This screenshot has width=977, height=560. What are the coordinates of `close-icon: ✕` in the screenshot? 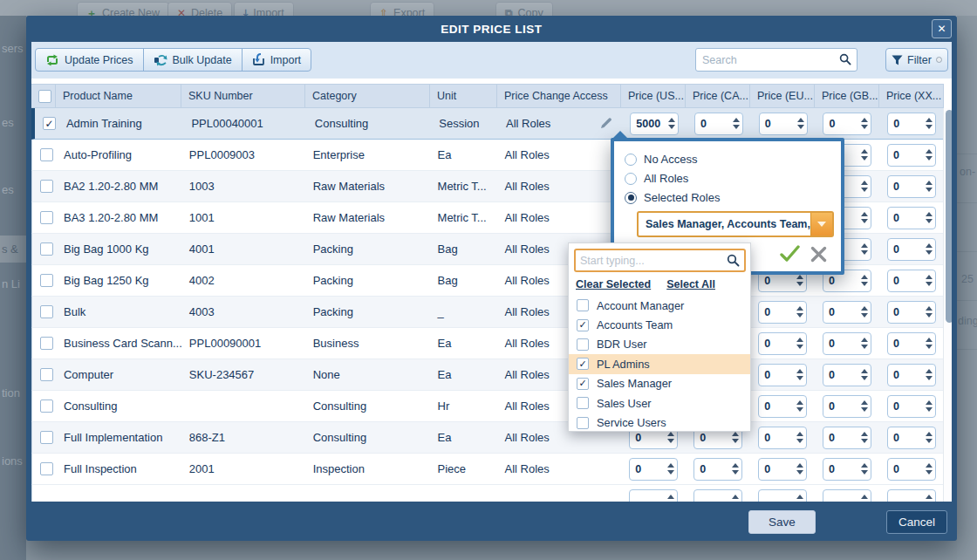 It's located at (942, 29).